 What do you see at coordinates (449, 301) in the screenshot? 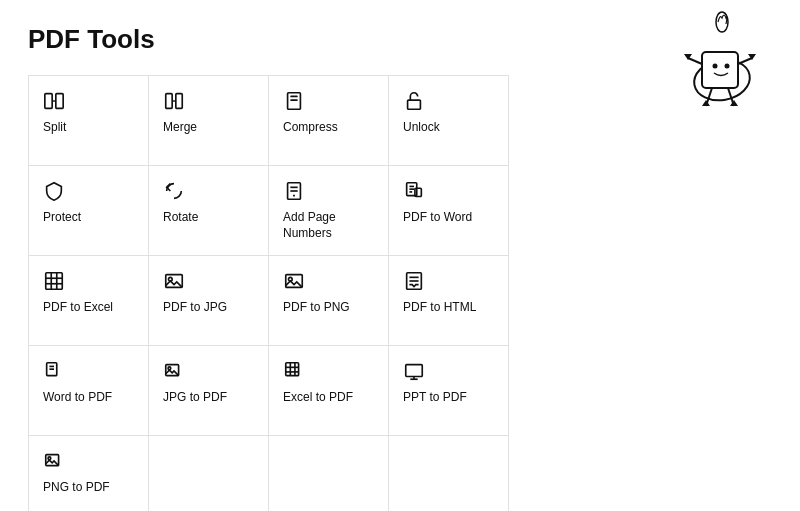
I see `tool-item-pdf-to-html: PDF to HTML` at bounding box center [449, 301].